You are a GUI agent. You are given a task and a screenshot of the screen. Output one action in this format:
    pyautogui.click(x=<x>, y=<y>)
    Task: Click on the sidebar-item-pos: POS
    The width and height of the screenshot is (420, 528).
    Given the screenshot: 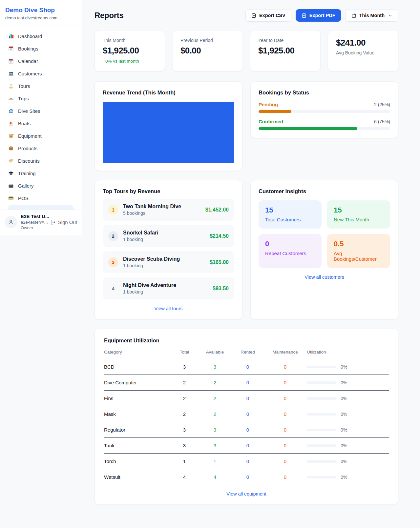 What is the action you would take?
    pyautogui.click(x=41, y=198)
    